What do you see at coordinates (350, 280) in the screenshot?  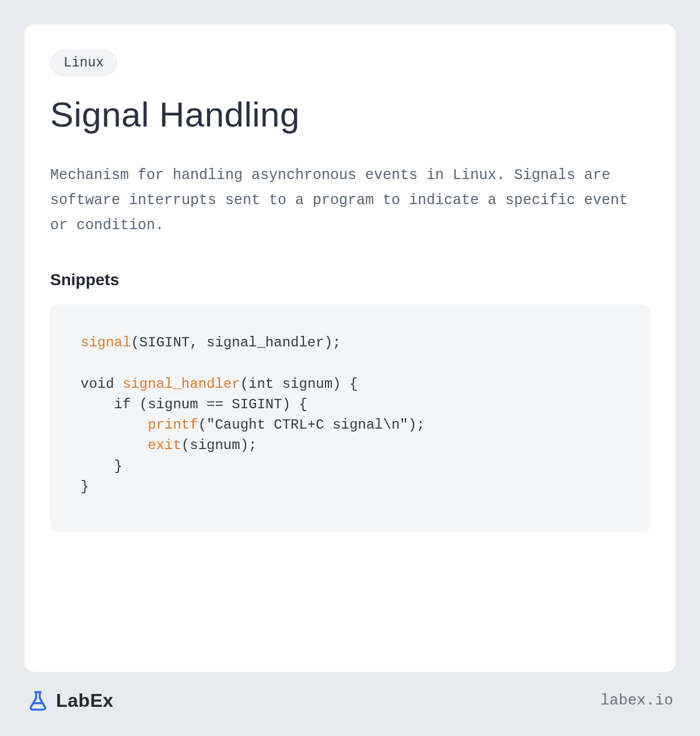 I see `snippets-heading: Snippets` at bounding box center [350, 280].